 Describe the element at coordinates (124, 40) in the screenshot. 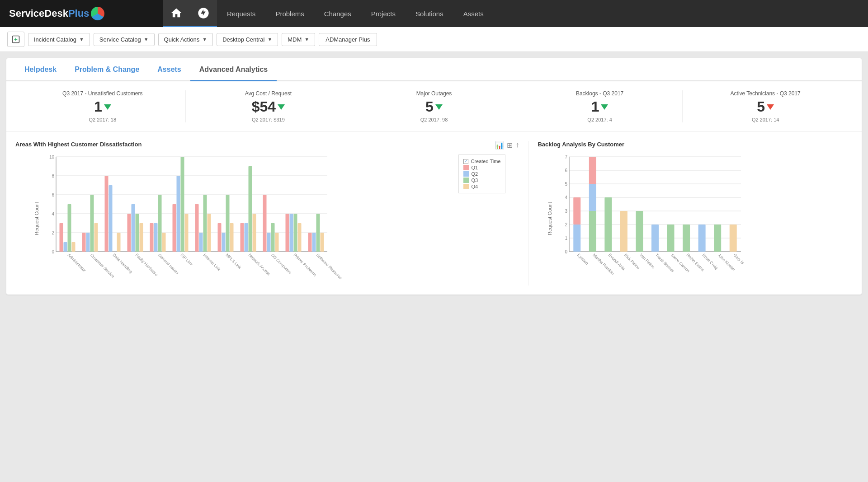

I see `service-catalog-button: Service Catalog ▼` at that location.